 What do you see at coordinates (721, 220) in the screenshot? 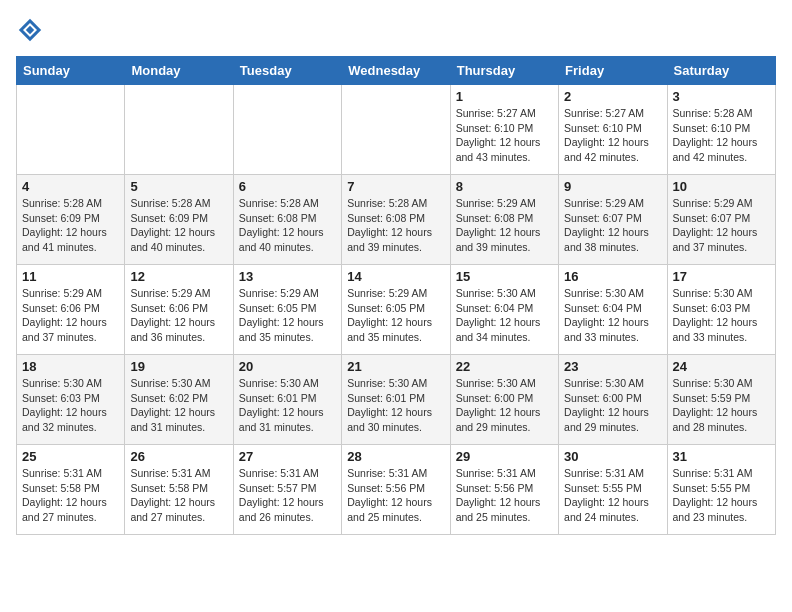
I see `calendar-cell: 10Sunrise: 5:29 AM Sunset: 6:07 PM Dayli…` at bounding box center [721, 220].